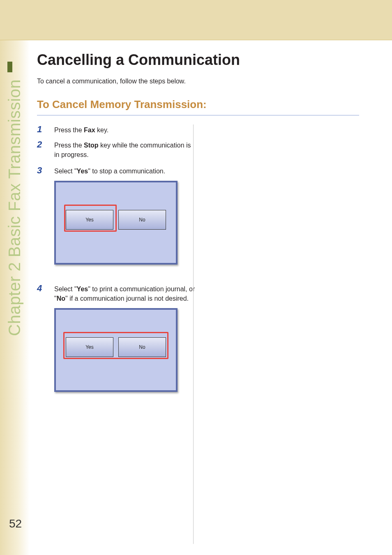  What do you see at coordinates (10, 67) in the screenshot?
I see `chapter-tab-marker` at bounding box center [10, 67].